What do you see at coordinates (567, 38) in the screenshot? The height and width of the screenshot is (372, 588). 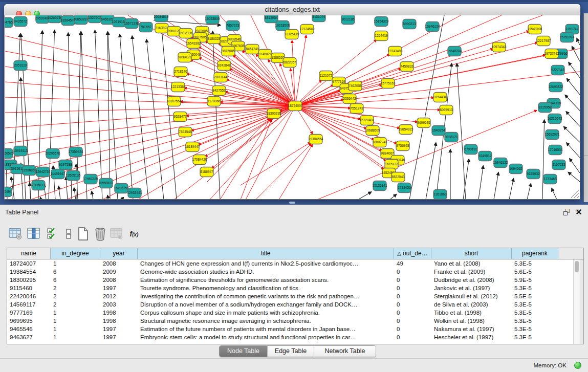 I see `graph-node: 15751074` at bounding box center [567, 38].